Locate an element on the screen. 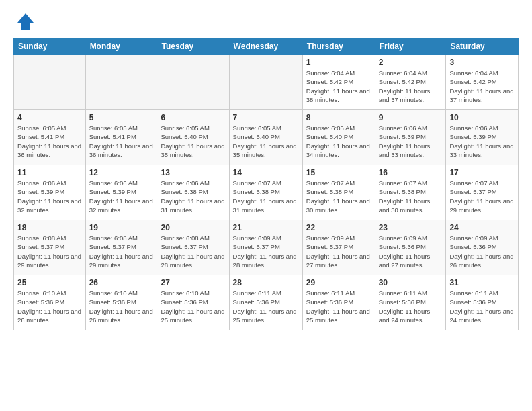 This screenshot has height=411, width=532. day-info: Sunrise: 6:08 AM Sunset: 5:37 PM Dayligh… is located at coordinates (50, 251).